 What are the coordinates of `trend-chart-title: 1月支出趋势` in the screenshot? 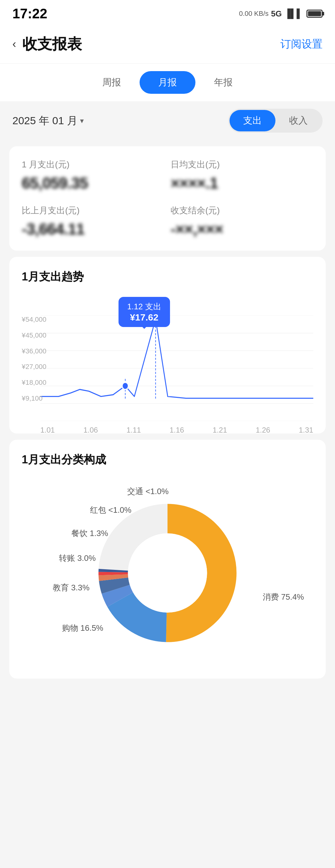 It's located at (168, 277).